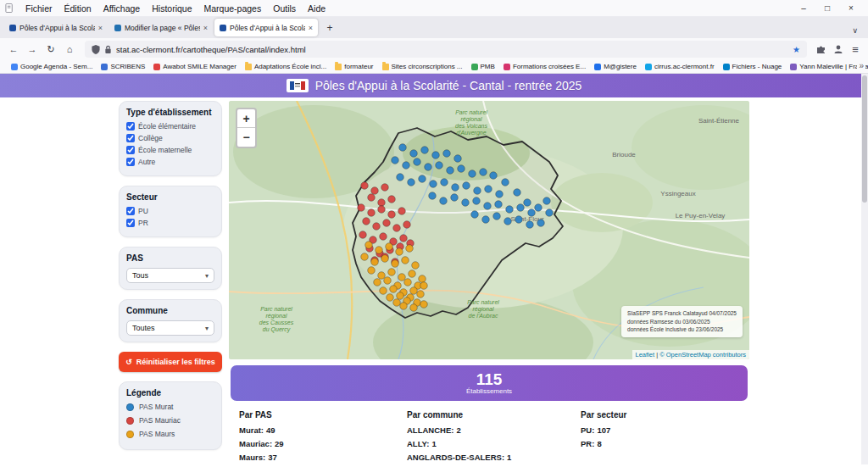  What do you see at coordinates (171, 8) in the screenshot?
I see `menu-historique: Historique` at bounding box center [171, 8].